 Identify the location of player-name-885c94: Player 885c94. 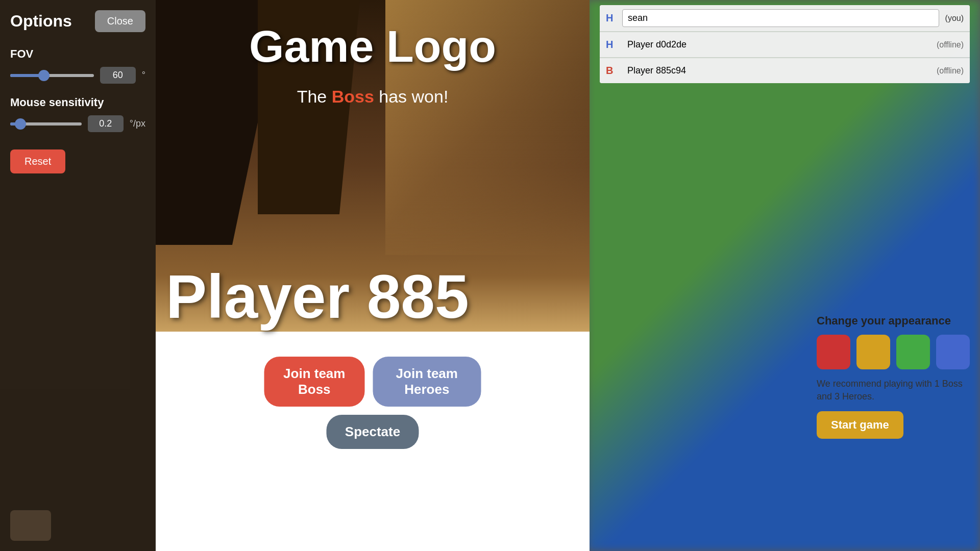
(776, 70).